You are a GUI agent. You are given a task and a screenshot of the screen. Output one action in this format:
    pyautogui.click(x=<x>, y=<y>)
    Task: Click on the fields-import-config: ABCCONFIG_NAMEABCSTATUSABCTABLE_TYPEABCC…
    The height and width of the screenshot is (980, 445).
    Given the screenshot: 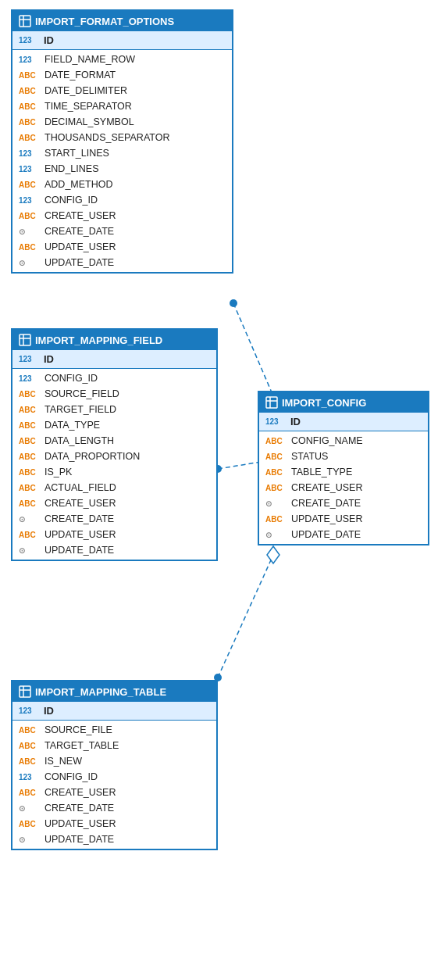 What is the action you would take?
    pyautogui.click(x=344, y=488)
    